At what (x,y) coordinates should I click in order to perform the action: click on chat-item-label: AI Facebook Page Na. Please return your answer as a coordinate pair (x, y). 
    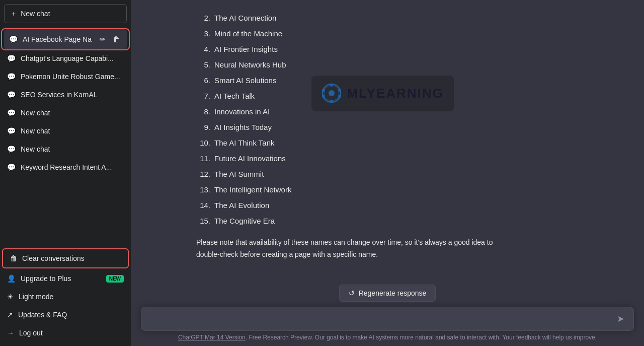
    Looking at the image, I should click on (57, 39).